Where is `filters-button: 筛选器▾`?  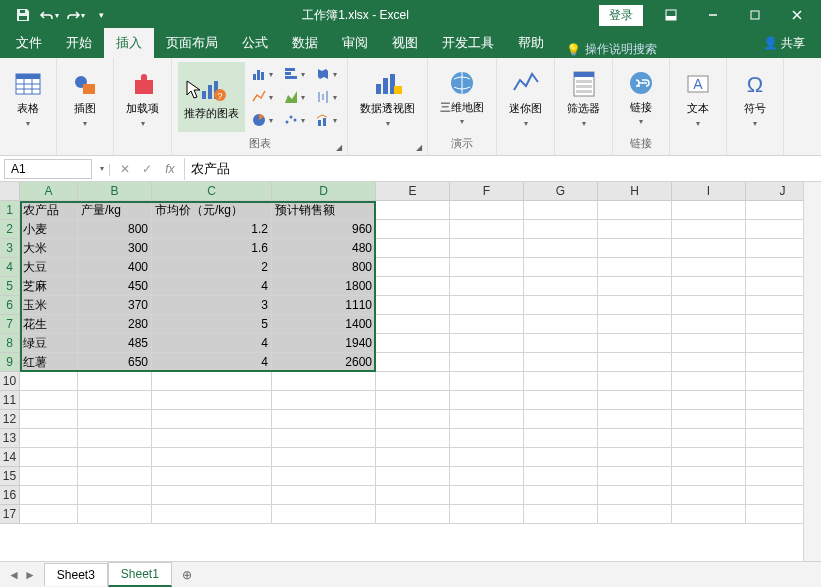 filters-button: 筛选器▾ is located at coordinates (584, 99).